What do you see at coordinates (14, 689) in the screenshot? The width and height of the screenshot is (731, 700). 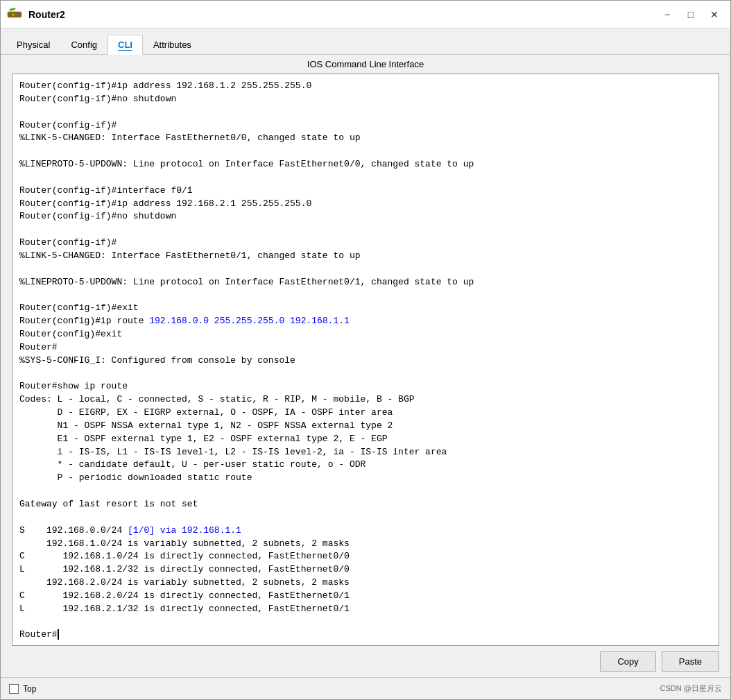 I see `top-checkbox` at bounding box center [14, 689].